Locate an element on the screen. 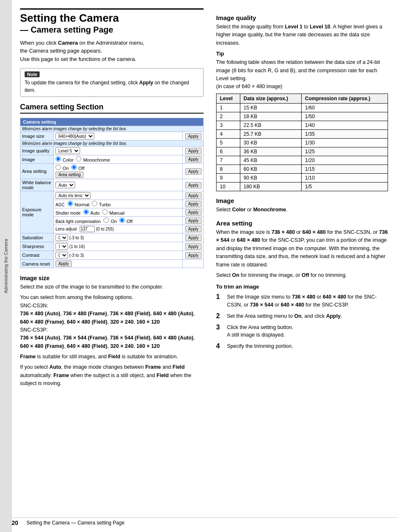  step-3-text: Click the Area setting button.A still im… is located at coordinates (260, 332).